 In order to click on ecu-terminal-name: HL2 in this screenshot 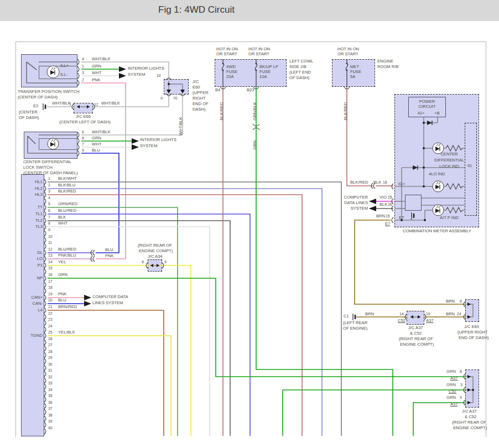, I will do `click(21, 189)`.